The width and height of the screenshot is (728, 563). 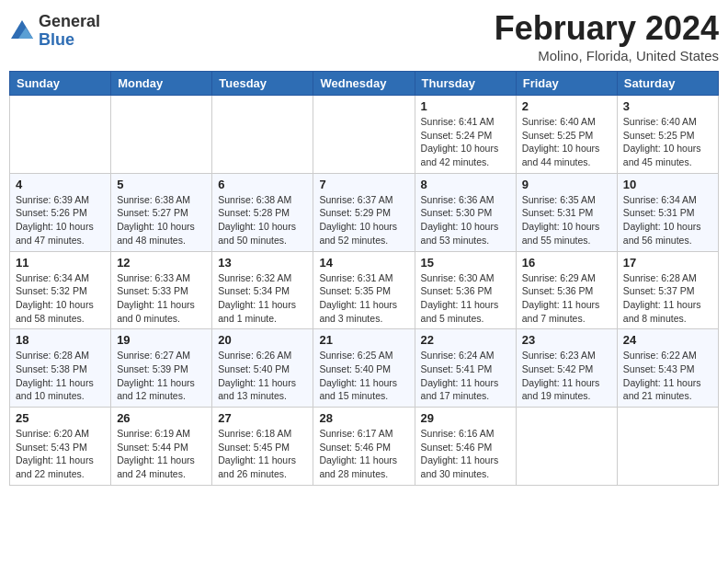 What do you see at coordinates (61, 221) in the screenshot?
I see `day-info: Sunrise: 6:39 AM Sunset: 5:26 PM Dayligh…` at bounding box center [61, 221].